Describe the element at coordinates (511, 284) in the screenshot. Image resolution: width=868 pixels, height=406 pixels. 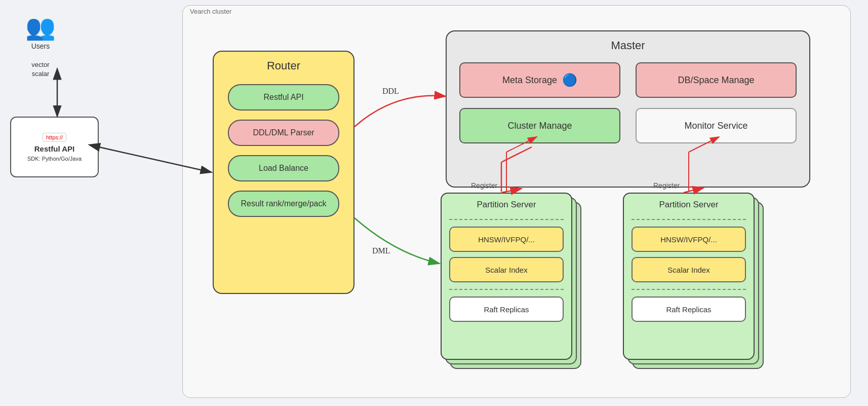
I see `partition-stack-1: Partition Server HNSW/IVFPQ/... Scalar I…` at that location.